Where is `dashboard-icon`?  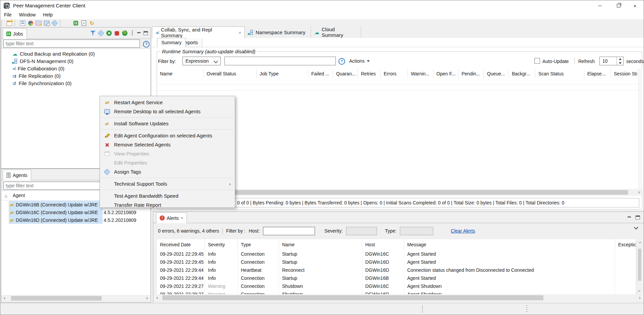 dashboard-icon is located at coordinates (31, 23).